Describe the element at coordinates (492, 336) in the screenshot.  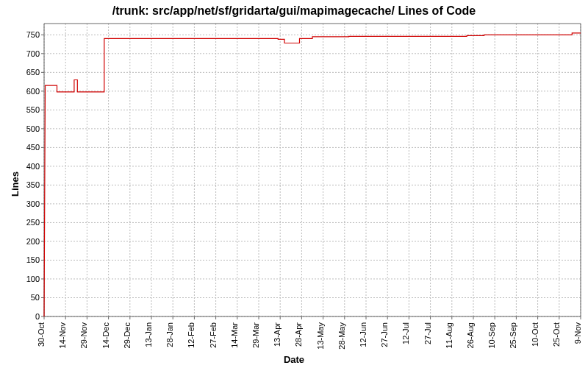
I see `x-tick-label: 10-Sep` at that location.